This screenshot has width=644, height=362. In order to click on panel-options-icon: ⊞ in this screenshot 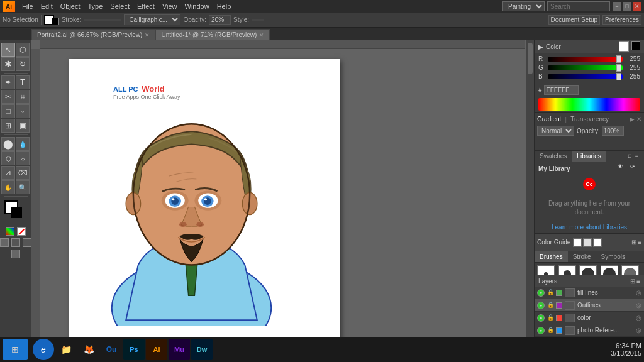, I will do `click(631, 156)`.